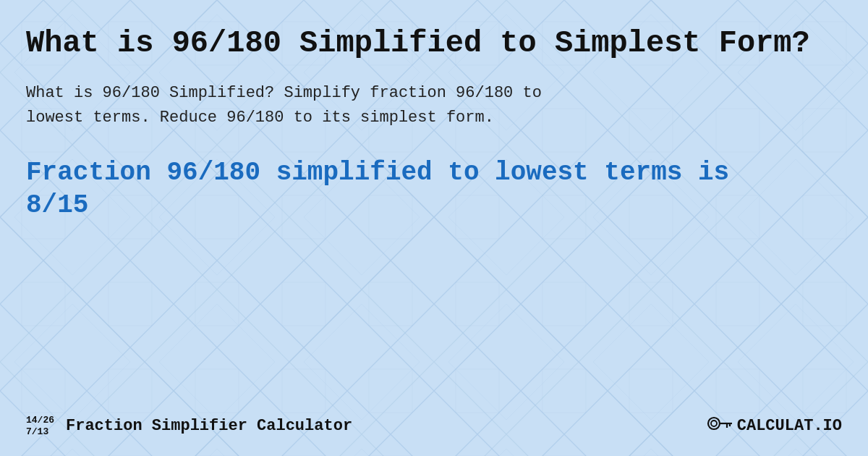 This screenshot has width=868, height=456. I want to click on footer-left: 14/26 7/13 Fraction Simplifier Calculato…, so click(190, 426).